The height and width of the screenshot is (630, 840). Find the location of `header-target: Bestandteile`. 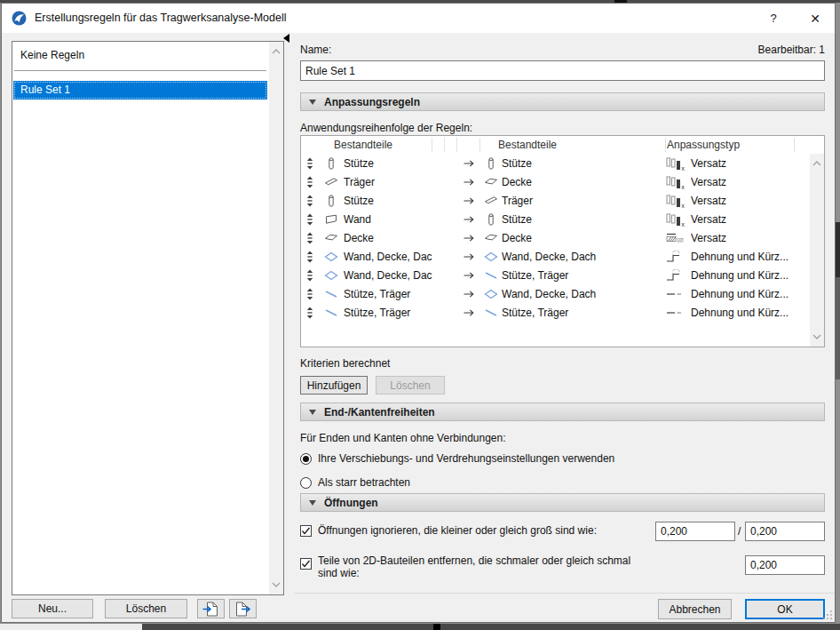

header-target: Bestandteile is located at coordinates (574, 145).